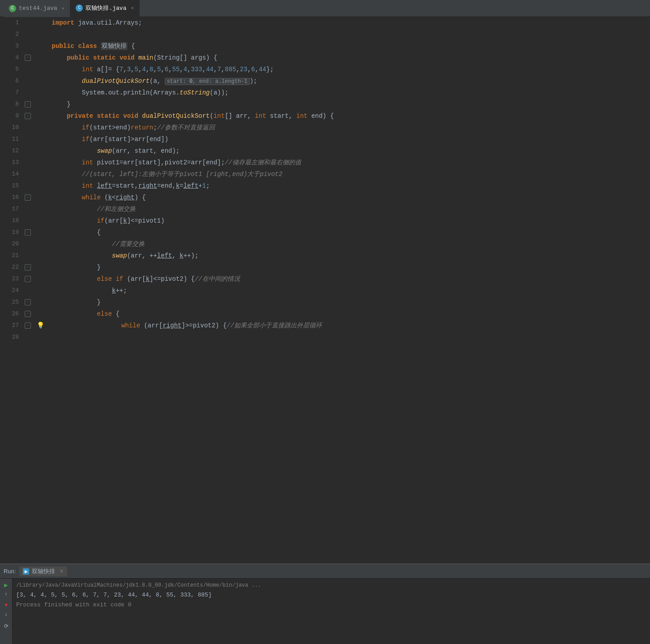 The height and width of the screenshot is (644, 650). What do you see at coordinates (82, 291) in the screenshot?
I see `code-text-24: k++;` at bounding box center [82, 291].